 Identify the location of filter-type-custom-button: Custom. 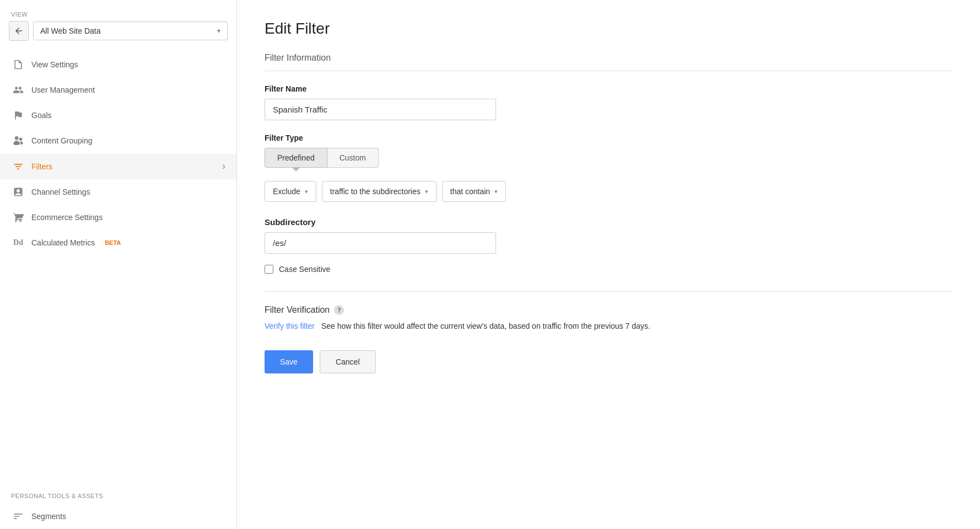
(353, 158).